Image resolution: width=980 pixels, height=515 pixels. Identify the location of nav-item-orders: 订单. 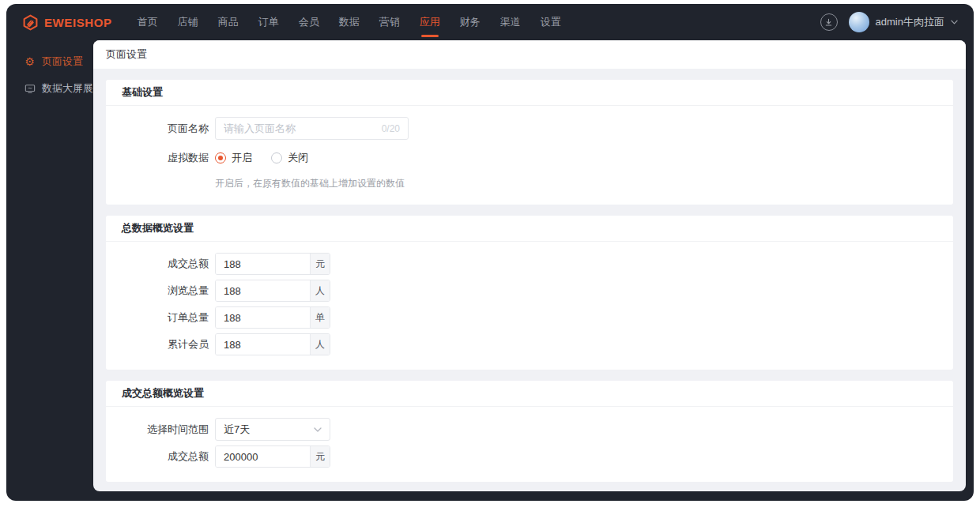
(269, 22).